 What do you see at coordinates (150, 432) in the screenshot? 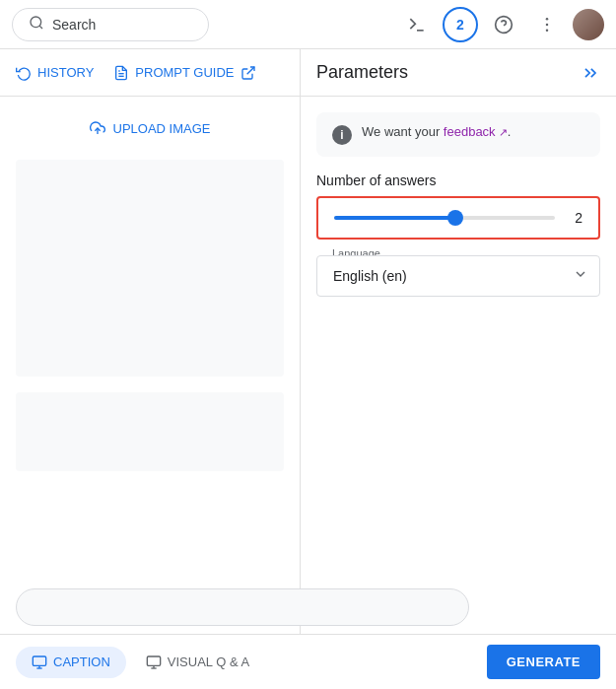
I see `text-placeholder` at bounding box center [150, 432].